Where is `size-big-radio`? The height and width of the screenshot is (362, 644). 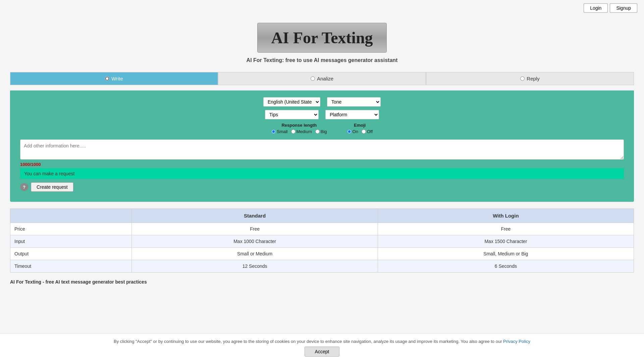 size-big-radio is located at coordinates (317, 131).